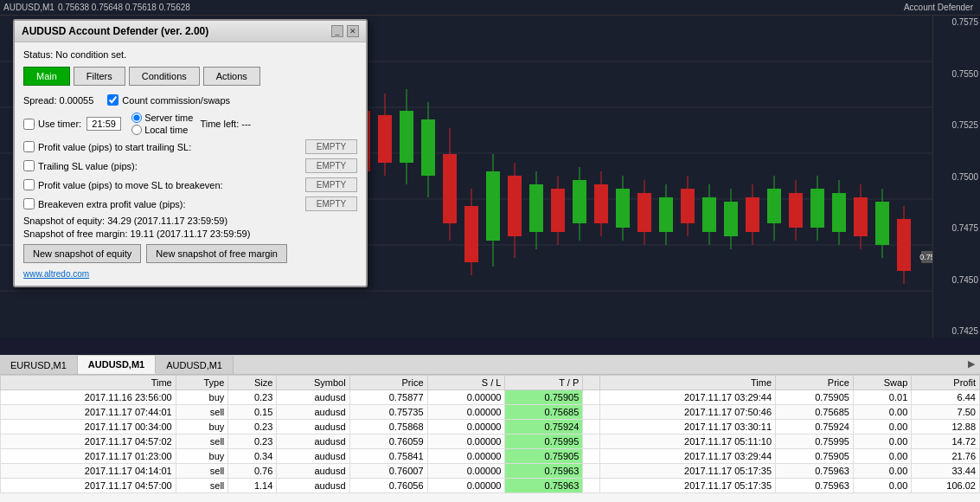 This screenshot has height=502, width=980. Describe the element at coordinates (114, 147) in the screenshot. I see `trailing-text-1: Profit value (pips) to start trailing SL…` at that location.